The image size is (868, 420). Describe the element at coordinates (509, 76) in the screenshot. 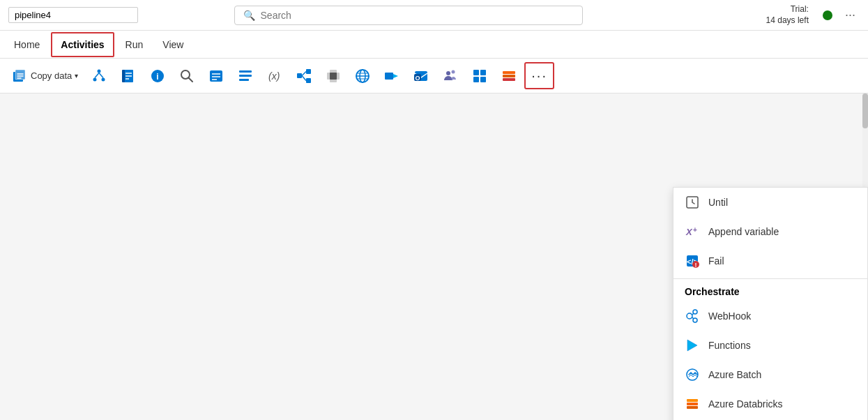

I see `stack-button` at that location.